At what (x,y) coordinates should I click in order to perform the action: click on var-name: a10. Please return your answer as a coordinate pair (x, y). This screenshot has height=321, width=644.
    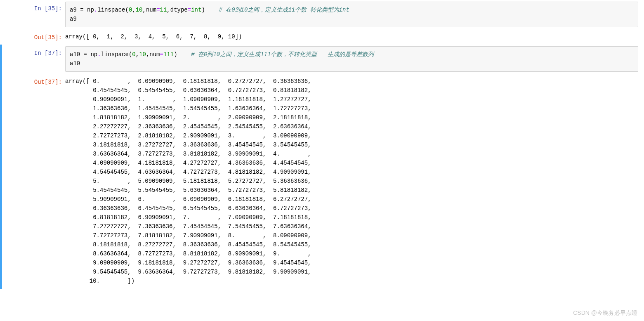
    Looking at the image, I should click on (75, 54).